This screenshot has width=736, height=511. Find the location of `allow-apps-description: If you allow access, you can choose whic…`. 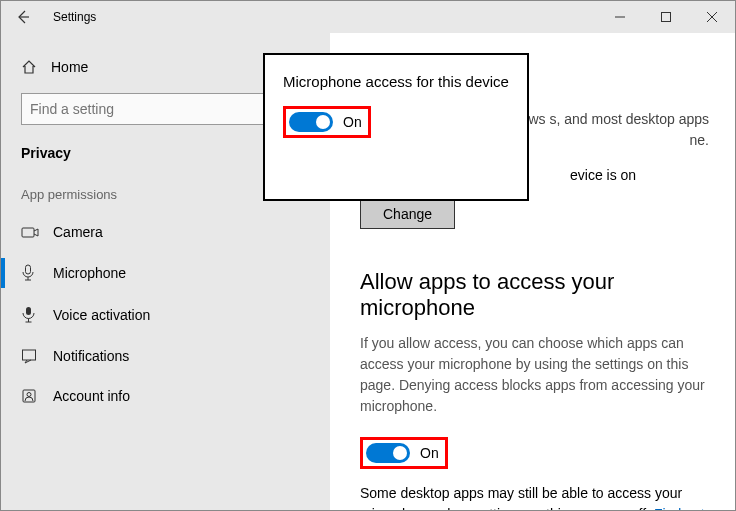

allow-apps-description: If you allow access, you can choose whic… is located at coordinates (534, 375).